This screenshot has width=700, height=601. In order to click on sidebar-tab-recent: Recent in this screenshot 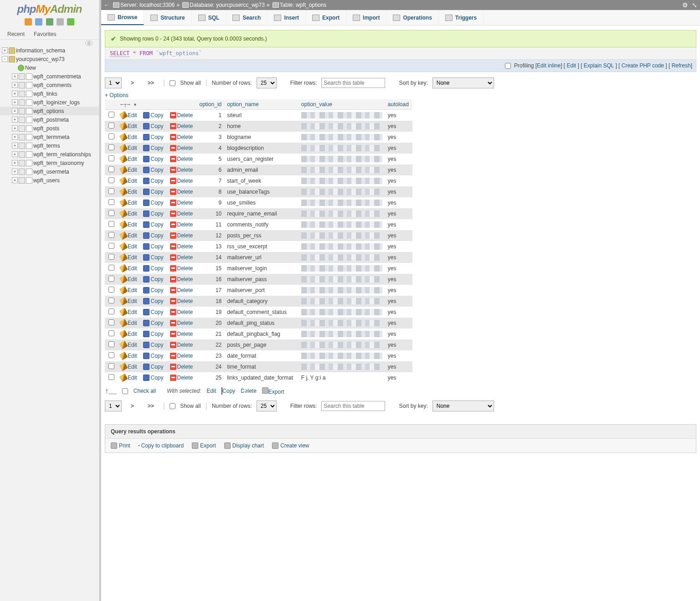, I will do `click(16, 34)`.